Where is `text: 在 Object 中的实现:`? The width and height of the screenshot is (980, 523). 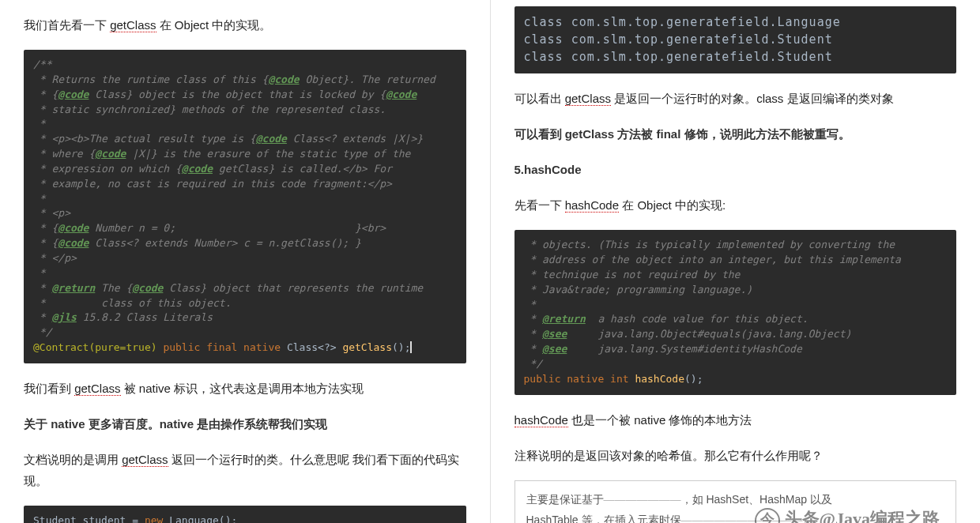 text: 在 Object 中的实现: is located at coordinates (672, 205).